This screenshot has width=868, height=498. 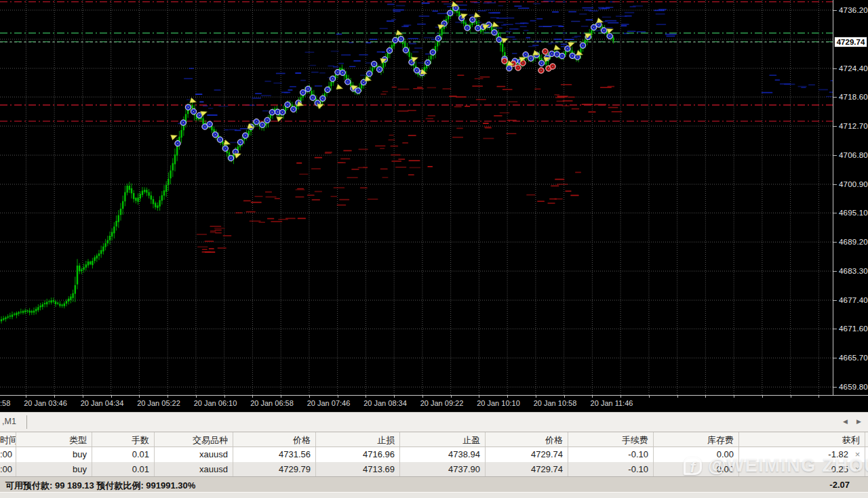 I want to click on column-header: 止盈, so click(x=443, y=439).